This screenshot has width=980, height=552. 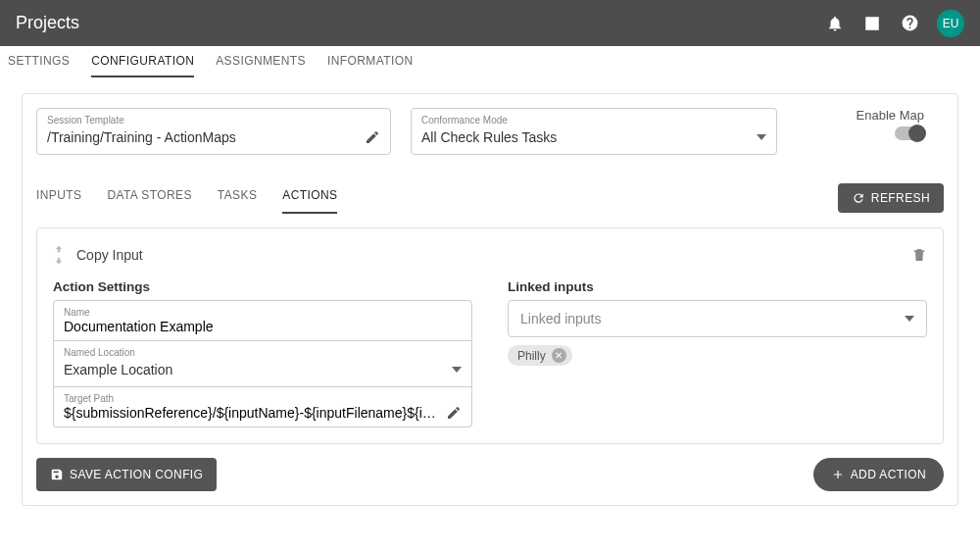 What do you see at coordinates (860, 116) in the screenshot?
I see `enable-map-label: Enable Map` at bounding box center [860, 116].